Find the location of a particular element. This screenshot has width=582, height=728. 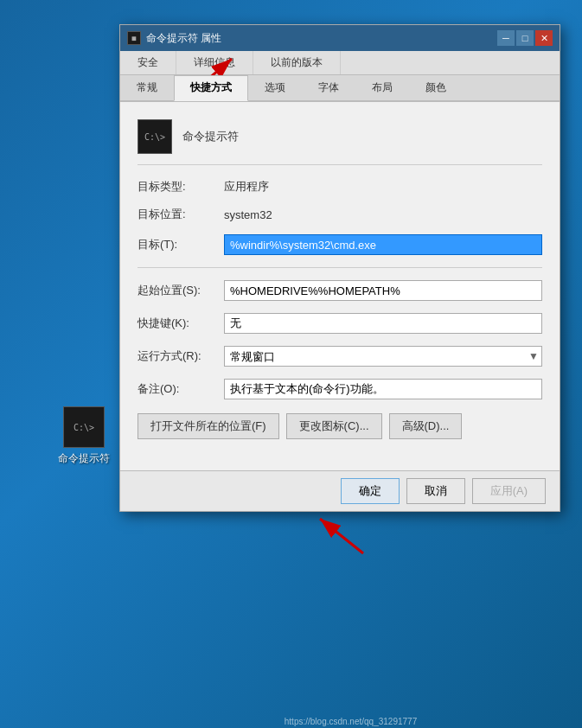

field-target: 目标(T): is located at coordinates (340, 245).